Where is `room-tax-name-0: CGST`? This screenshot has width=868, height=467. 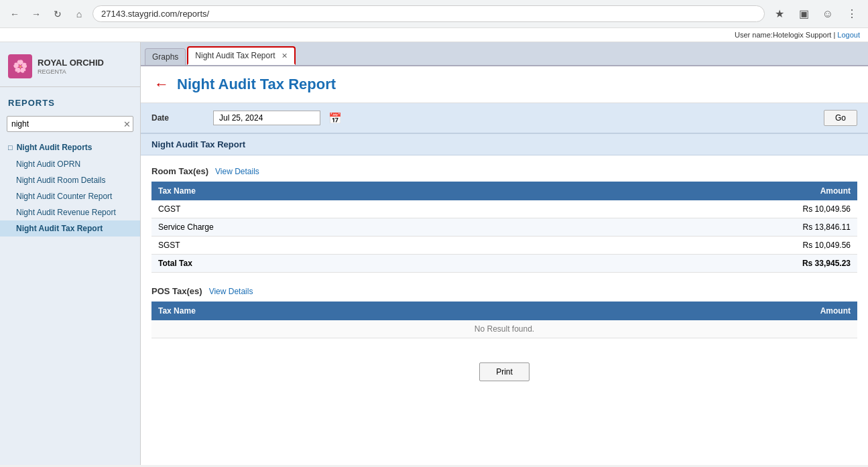
room-tax-name-0: CGST is located at coordinates (338, 209).